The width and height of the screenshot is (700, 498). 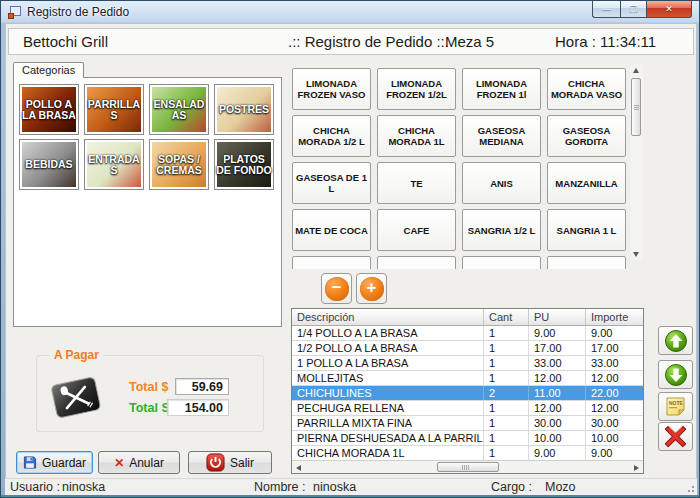 I want to click on table-row: PIERNA DESHUESADA A LA PARRILLA110.0010.…, so click(x=468, y=438).